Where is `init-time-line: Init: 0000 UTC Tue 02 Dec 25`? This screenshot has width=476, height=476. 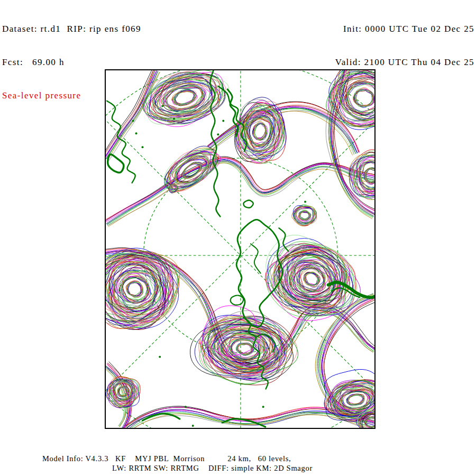
init-time-line: Init: 0000 UTC Tue 02 Dec 25 is located at coordinates (405, 29).